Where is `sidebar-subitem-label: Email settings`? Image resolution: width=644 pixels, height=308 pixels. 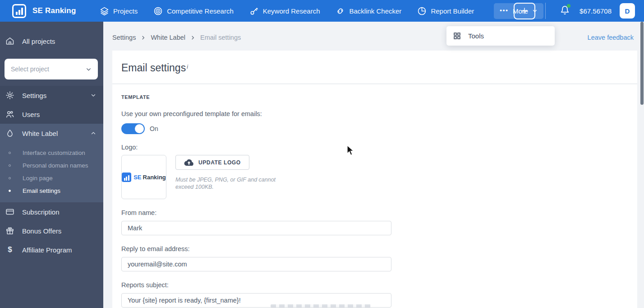
sidebar-subitem-label: Email settings is located at coordinates (41, 191).